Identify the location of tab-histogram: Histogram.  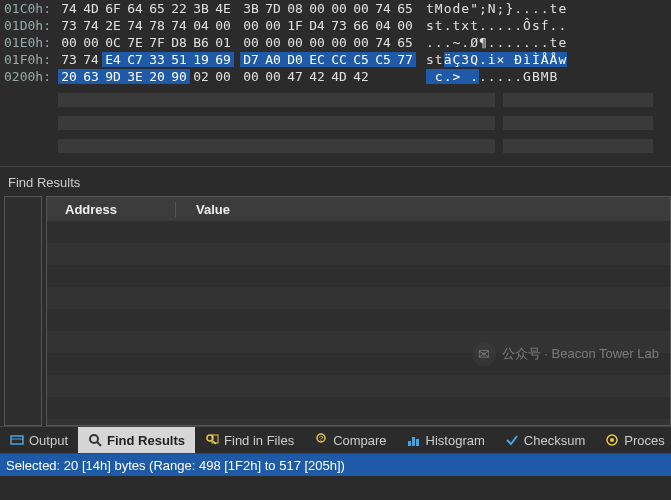
(446, 440).